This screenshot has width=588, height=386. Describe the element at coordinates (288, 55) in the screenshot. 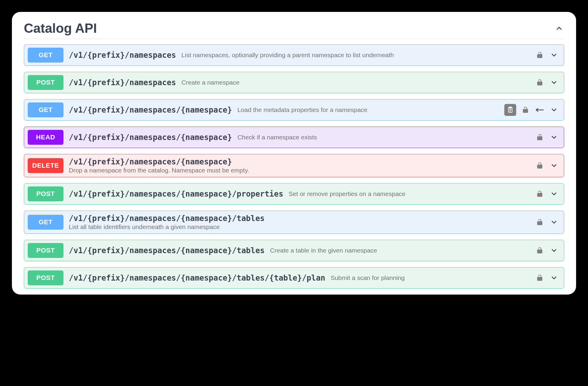

I see `operation-summary: List namespaces, optionally providing a …` at that location.